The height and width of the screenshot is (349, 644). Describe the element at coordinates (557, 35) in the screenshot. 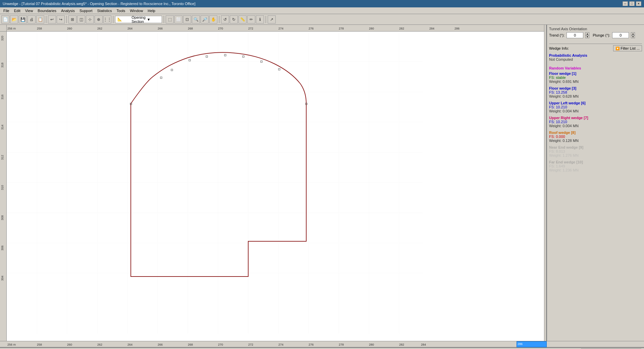

I see `trend-label: Trend (°):` at that location.